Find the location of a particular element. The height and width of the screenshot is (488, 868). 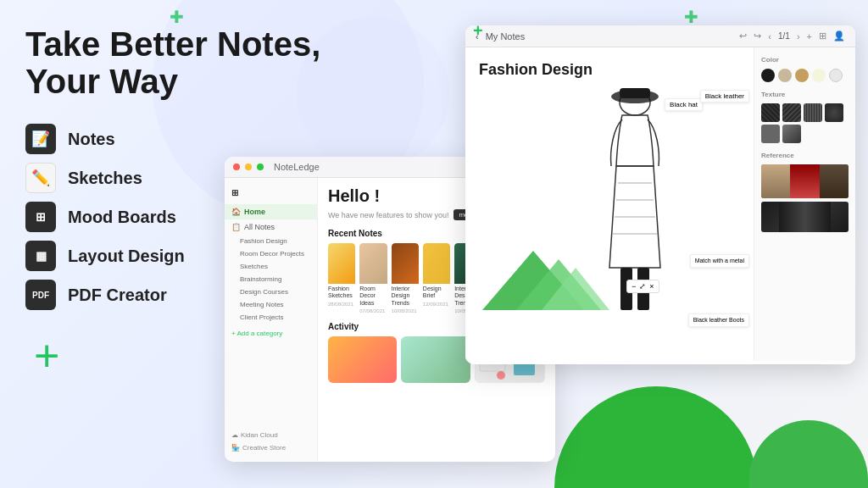

swatch-gold is located at coordinates (802, 75).